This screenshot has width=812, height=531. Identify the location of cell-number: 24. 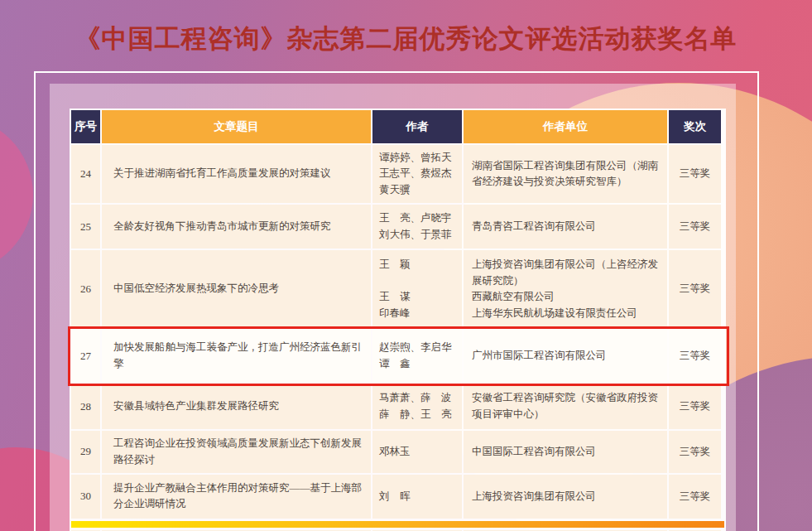
(86, 174).